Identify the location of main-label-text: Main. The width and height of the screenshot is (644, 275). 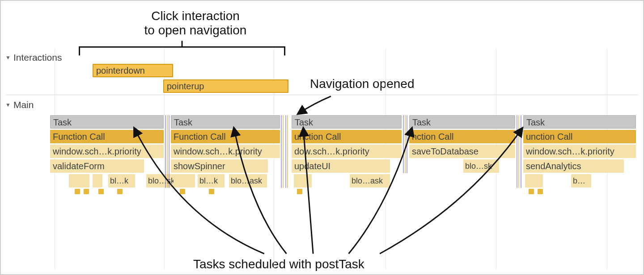
(24, 105).